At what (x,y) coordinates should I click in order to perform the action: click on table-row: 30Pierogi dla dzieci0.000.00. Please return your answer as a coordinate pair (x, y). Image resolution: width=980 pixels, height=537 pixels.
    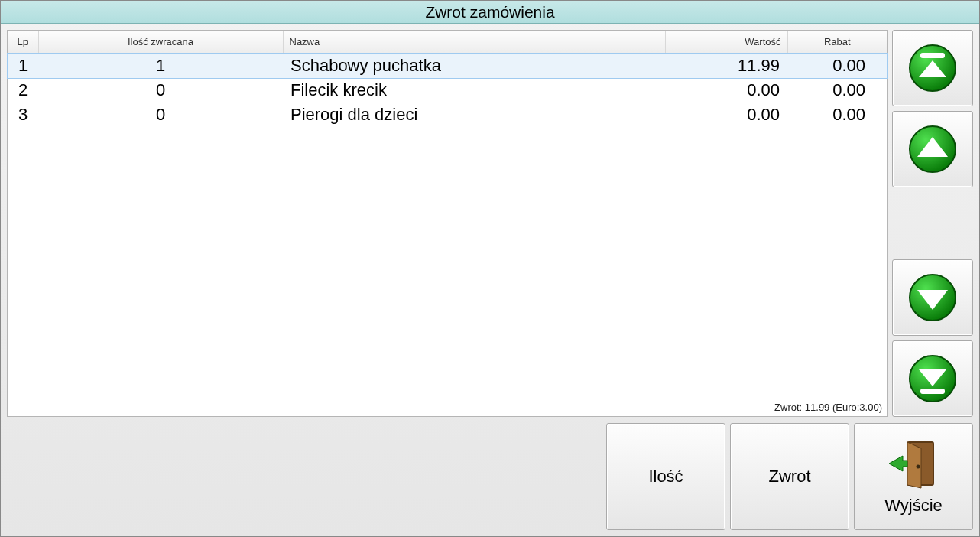
    Looking at the image, I should click on (447, 115).